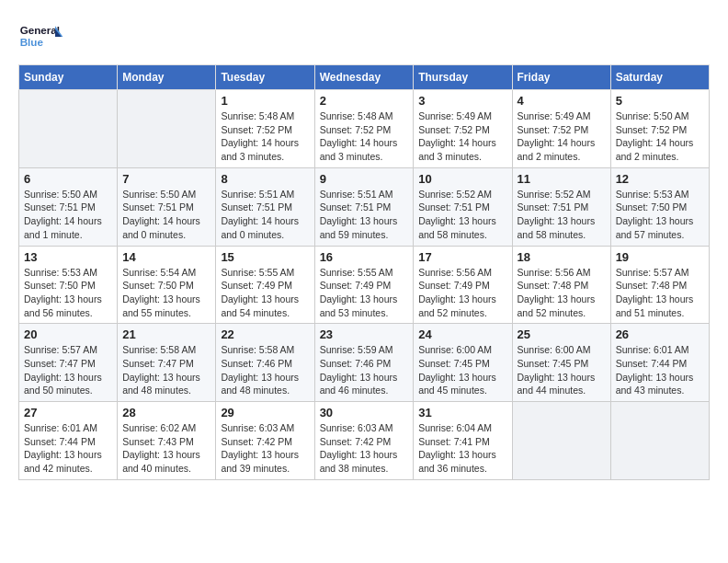 The height and width of the screenshot is (563, 728). Describe the element at coordinates (68, 362) in the screenshot. I see `calendar-day-cell: 20Sunrise: 5:57 AM Sunset: 7:47 PM Dayli…` at that location.